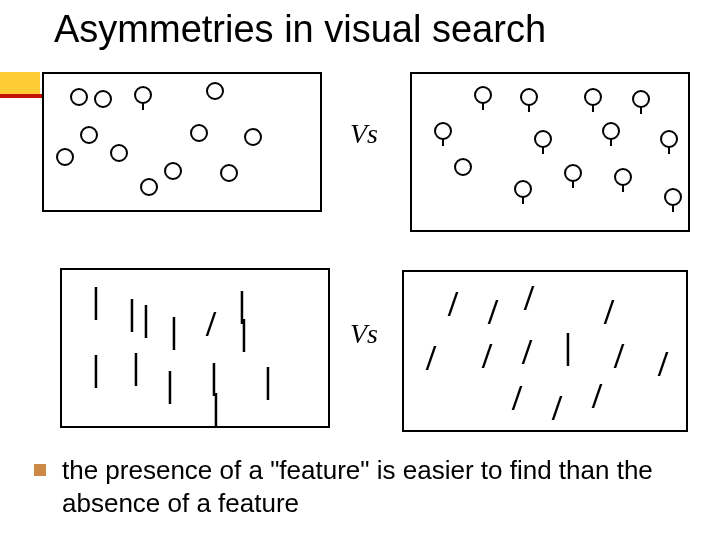 The height and width of the screenshot is (540, 720). What do you see at coordinates (40, 470) in the screenshot?
I see `bullet-square-icon` at bounding box center [40, 470].